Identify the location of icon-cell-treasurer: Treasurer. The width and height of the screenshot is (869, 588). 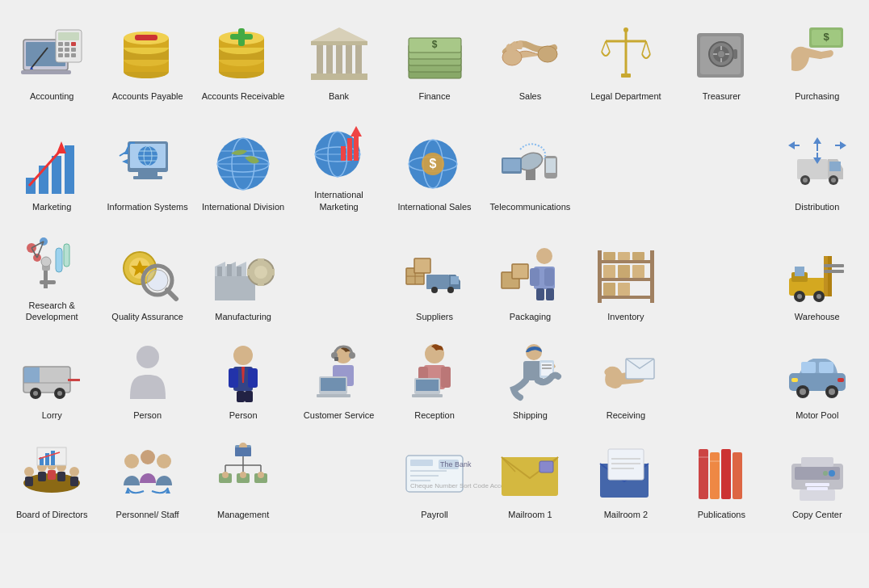
(721, 61).